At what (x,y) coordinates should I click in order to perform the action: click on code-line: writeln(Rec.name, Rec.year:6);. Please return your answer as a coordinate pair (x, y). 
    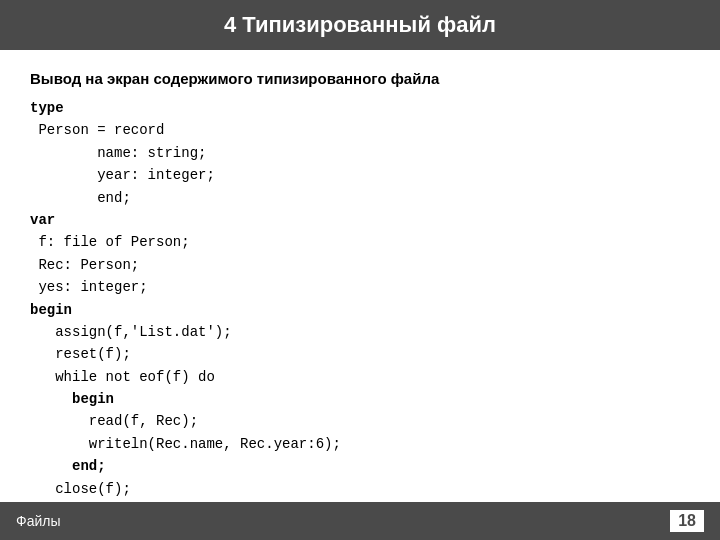
    Looking at the image, I should click on (360, 444).